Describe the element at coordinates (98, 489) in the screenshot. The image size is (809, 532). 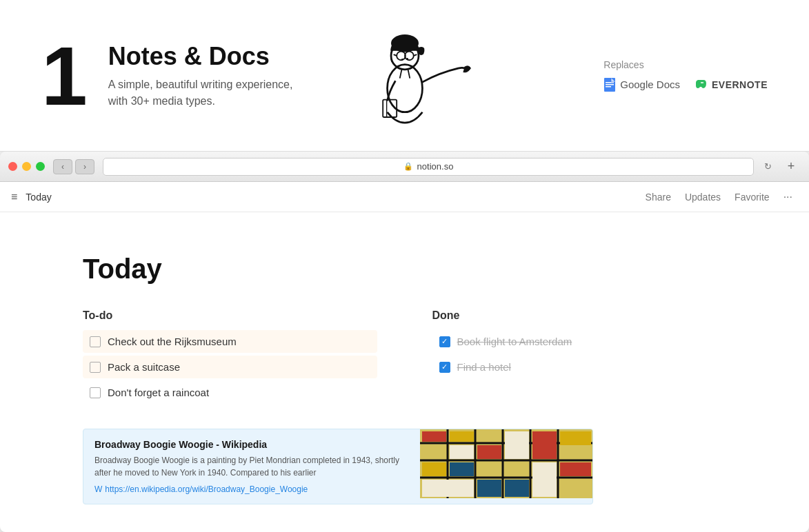
I see `wiki-w-symbol: W` at that location.